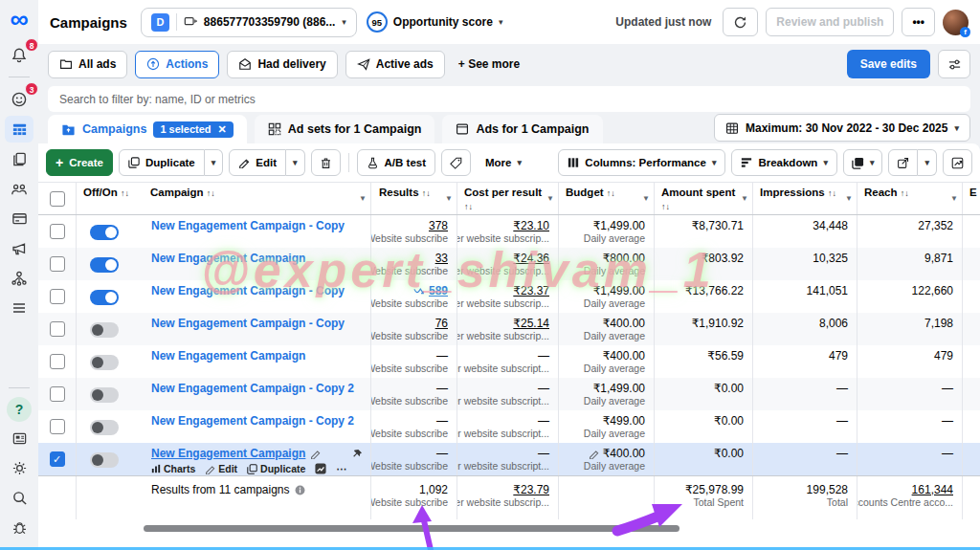  Describe the element at coordinates (606, 199) in the screenshot. I see `header-budget: Budget ↑↓▼` at that location.